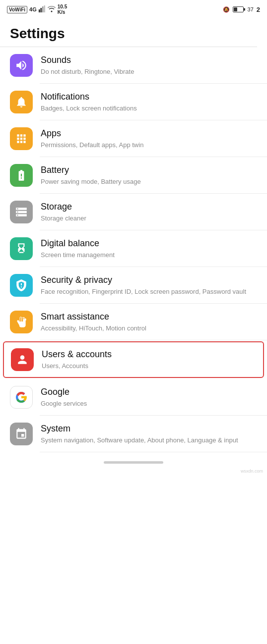 The width and height of the screenshot is (267, 644). What do you see at coordinates (243, 9) in the screenshot?
I see `battery-indicator: 37` at bounding box center [243, 9].